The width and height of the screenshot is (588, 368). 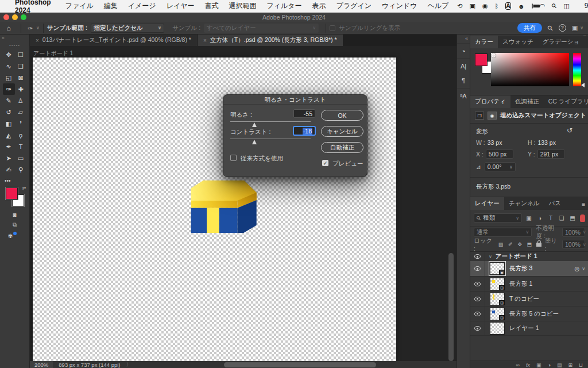 What do you see at coordinates (33, 7) in the screenshot?
I see `app-menu: Photoshop 2024` at bounding box center [33, 7].